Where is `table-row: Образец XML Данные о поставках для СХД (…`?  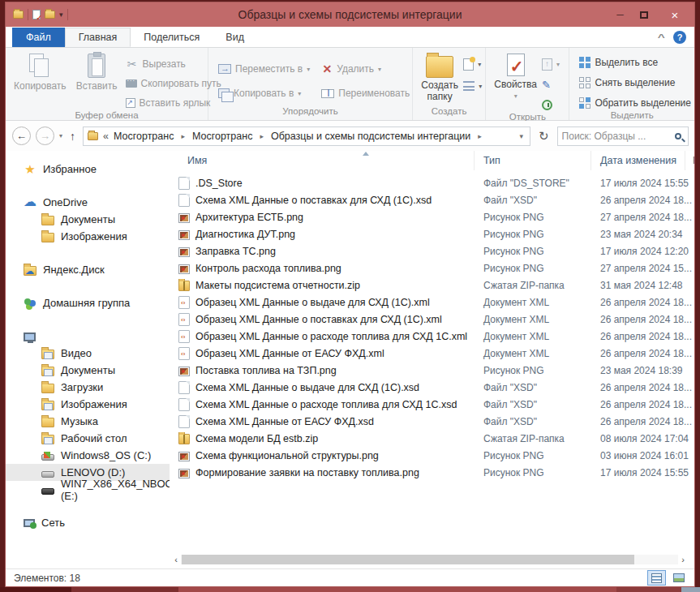
table-row: Образец XML Данные о поставках для СХД (… is located at coordinates (432, 320).